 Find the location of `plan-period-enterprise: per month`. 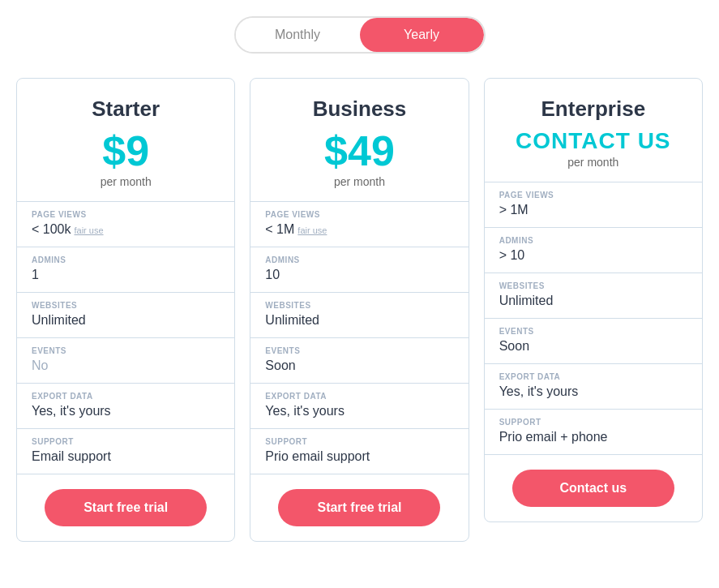

plan-period-enterprise: per month is located at coordinates (593, 162).